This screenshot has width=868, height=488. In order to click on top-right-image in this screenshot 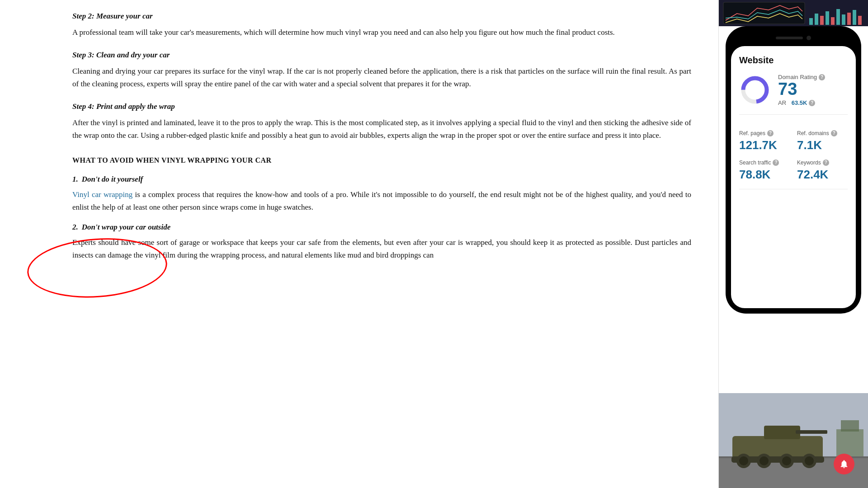, I will do `click(793, 13)`.